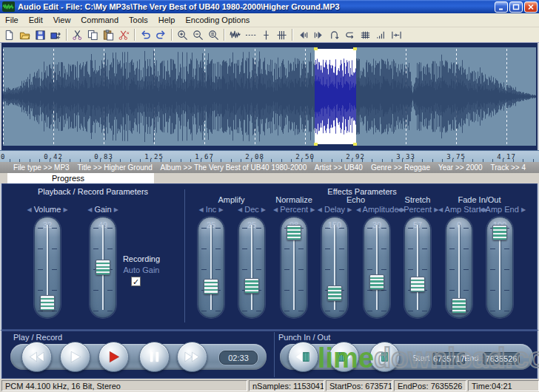 The image size is (539, 392). What do you see at coordinates (9, 36) in the screenshot?
I see `new-file-icon` at bounding box center [9, 36].